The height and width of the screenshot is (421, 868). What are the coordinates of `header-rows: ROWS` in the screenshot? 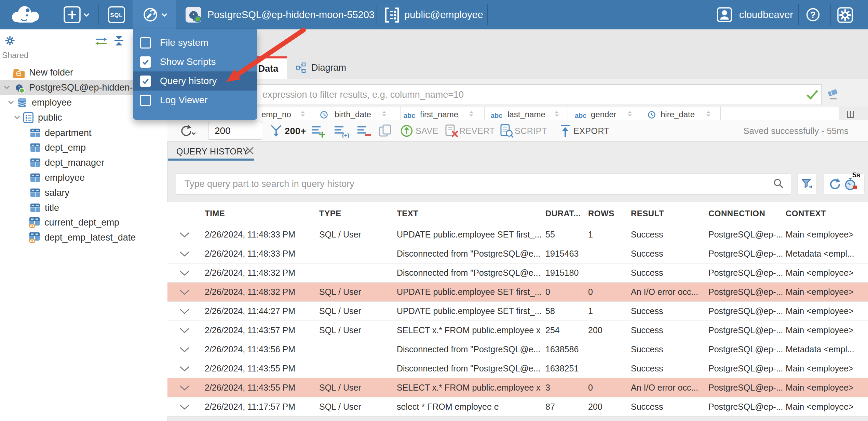 It's located at (606, 213).